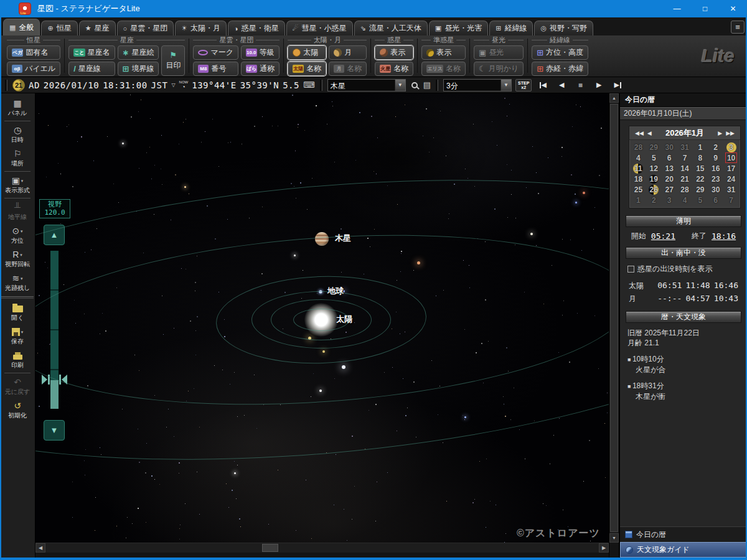  What do you see at coordinates (17, 312) in the screenshot?
I see `sidebar-item-open: 開く` at bounding box center [17, 312].